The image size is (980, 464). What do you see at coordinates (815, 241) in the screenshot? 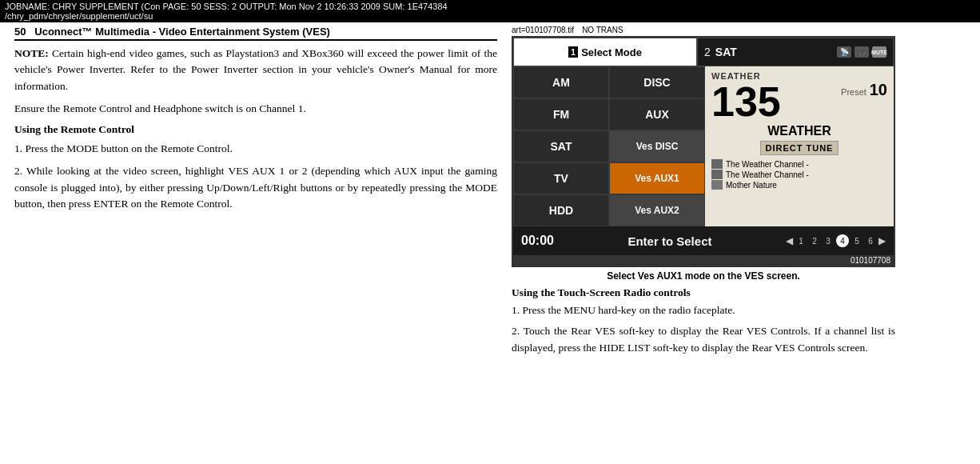
I see `page-2: 2` at bounding box center [815, 241].